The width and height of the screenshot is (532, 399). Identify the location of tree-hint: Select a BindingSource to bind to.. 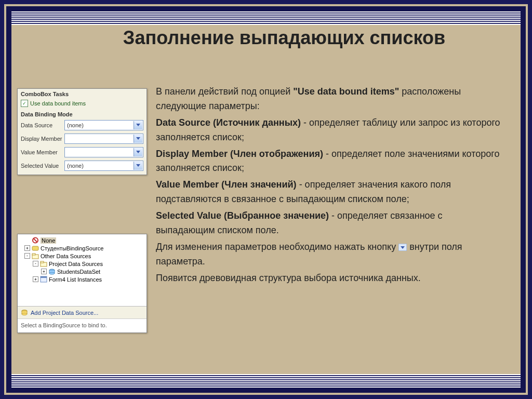
(82, 325).